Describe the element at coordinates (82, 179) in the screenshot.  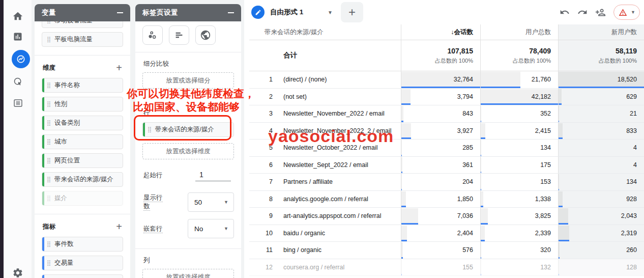
I see `dimension-chip: ⣿带来会话的来源/媒介` at that location.